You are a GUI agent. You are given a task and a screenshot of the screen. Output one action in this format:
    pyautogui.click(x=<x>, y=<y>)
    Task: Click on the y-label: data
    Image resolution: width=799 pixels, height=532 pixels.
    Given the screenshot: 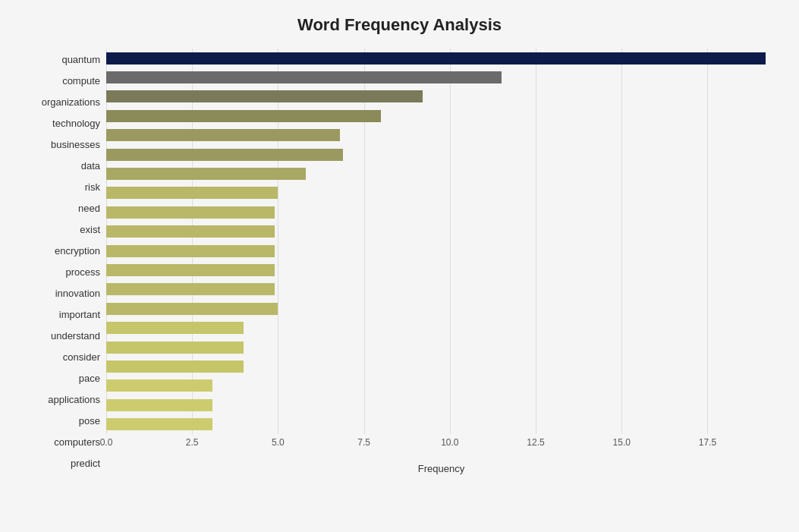 What is the action you would take?
    pyautogui.click(x=91, y=165)
    